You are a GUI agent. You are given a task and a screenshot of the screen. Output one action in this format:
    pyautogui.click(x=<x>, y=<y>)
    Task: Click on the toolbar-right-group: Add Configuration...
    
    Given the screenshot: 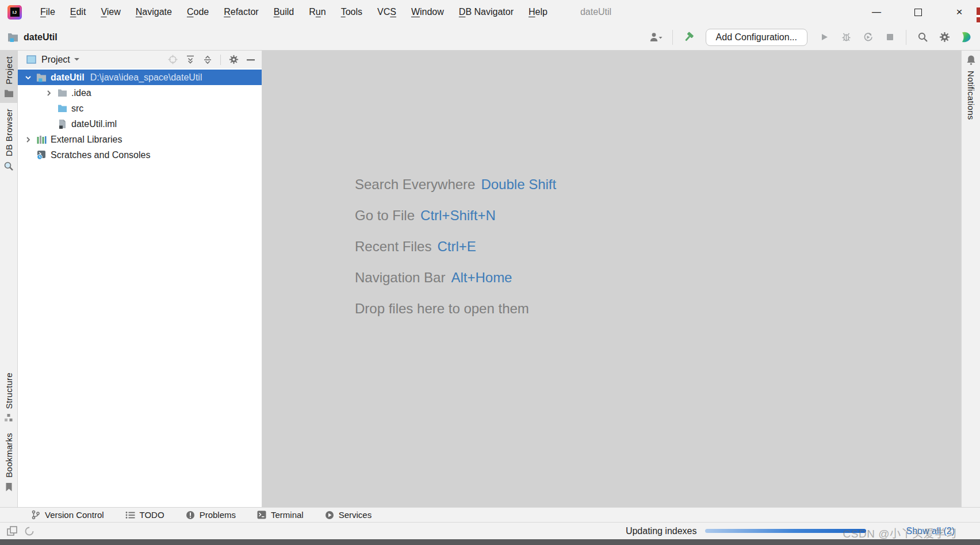 What is the action you would take?
    pyautogui.click(x=811, y=37)
    